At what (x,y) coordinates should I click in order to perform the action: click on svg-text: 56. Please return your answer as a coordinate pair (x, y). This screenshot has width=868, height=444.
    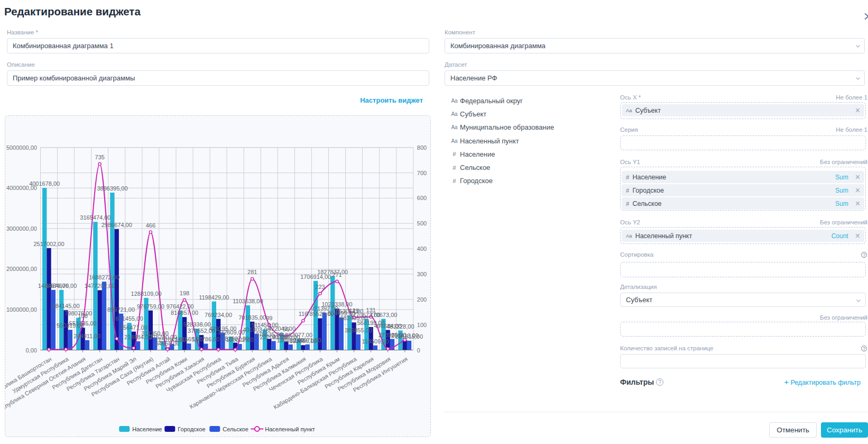
    Looking at the image, I should click on (286, 329).